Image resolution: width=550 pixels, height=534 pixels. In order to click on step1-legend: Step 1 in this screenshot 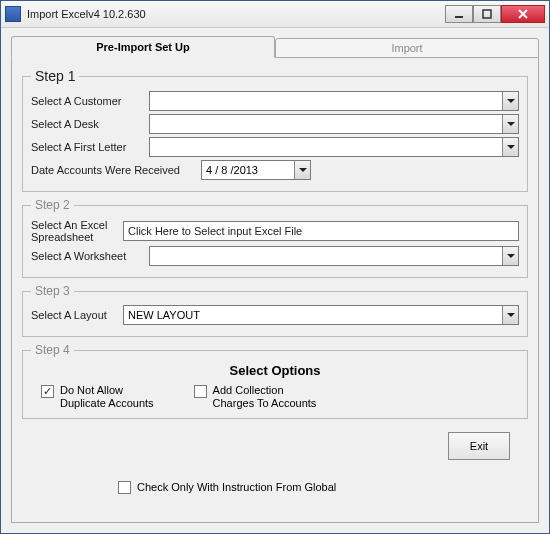, I will do `click(55, 76)`.